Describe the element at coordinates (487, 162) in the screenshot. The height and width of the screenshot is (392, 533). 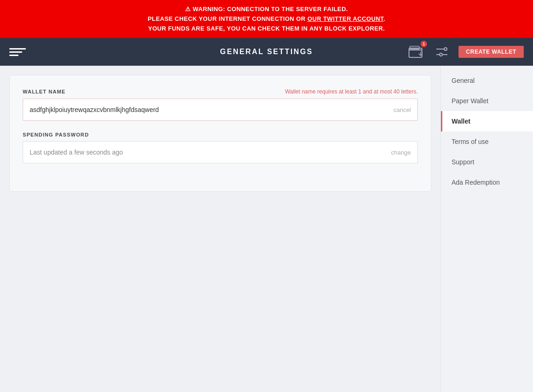
I see `sidebar-item-support: Support` at that location.